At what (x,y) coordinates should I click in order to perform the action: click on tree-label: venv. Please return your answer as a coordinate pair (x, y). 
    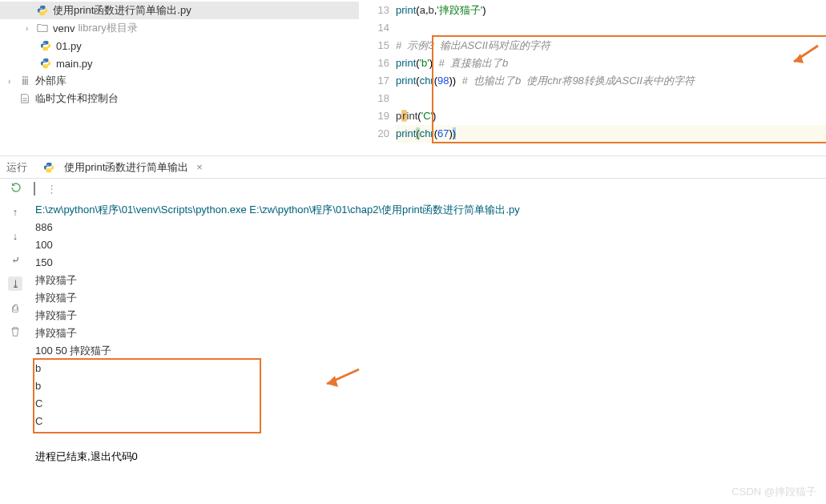
    Looking at the image, I should click on (64, 29).